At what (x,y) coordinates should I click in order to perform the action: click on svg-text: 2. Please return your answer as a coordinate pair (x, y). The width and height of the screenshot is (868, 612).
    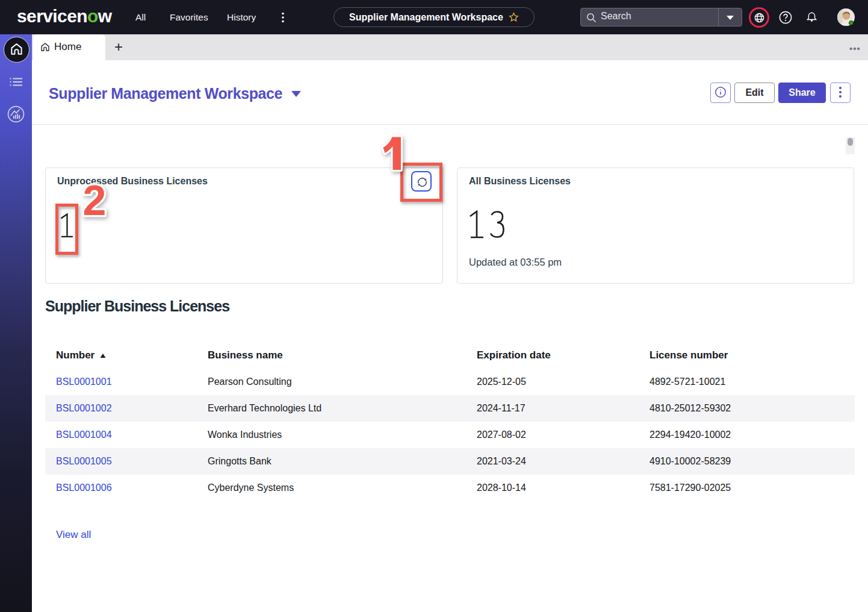
    Looking at the image, I should click on (95, 200).